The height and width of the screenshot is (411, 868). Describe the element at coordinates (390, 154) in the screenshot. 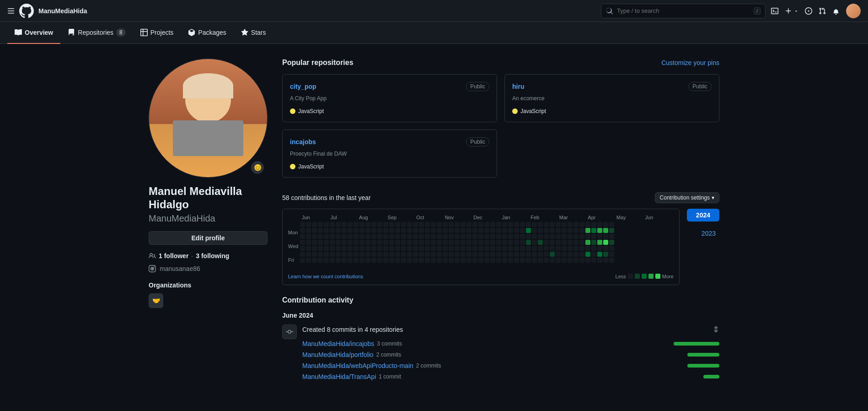

I see `repo-card-incajobs: incajobs Public Proecyto Final de DAW Ja…` at that location.